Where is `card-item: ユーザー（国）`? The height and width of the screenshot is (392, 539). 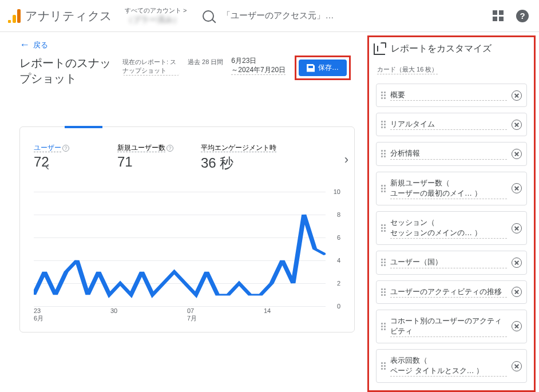 card-item: ユーザー（国） is located at coordinates (451, 262).